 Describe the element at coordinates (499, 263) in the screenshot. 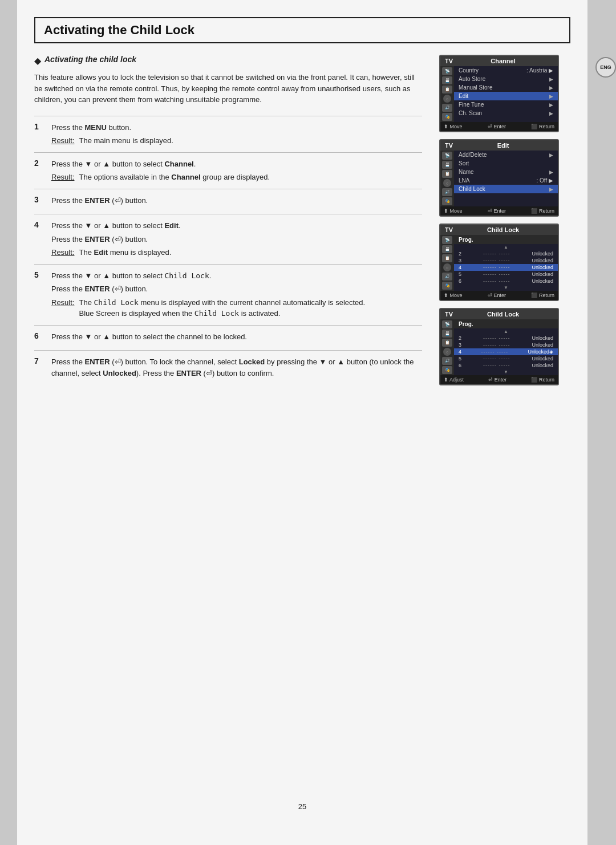

I see `tv-childlock1-body: 📡 💾 📋 ○ 🔊 🎭 Prog. ▲` at that location.